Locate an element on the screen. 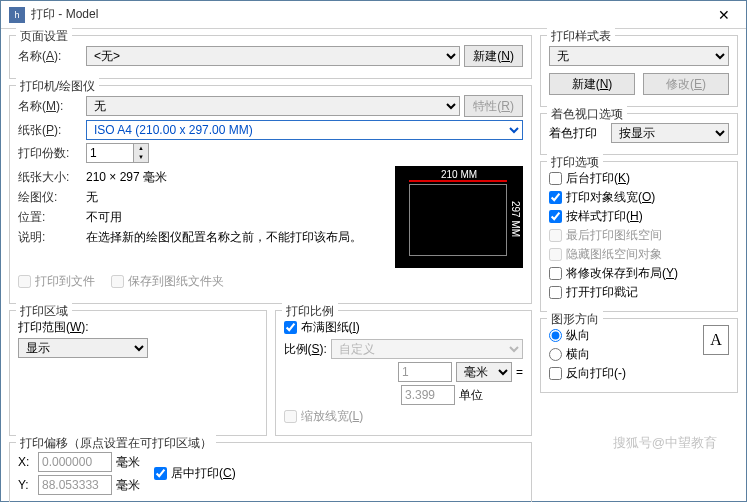  pagesetup-name-select: <无> is located at coordinates (273, 56).